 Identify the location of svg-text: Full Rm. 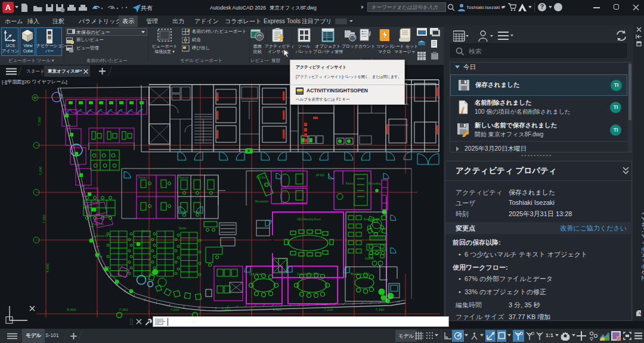
(261, 177).